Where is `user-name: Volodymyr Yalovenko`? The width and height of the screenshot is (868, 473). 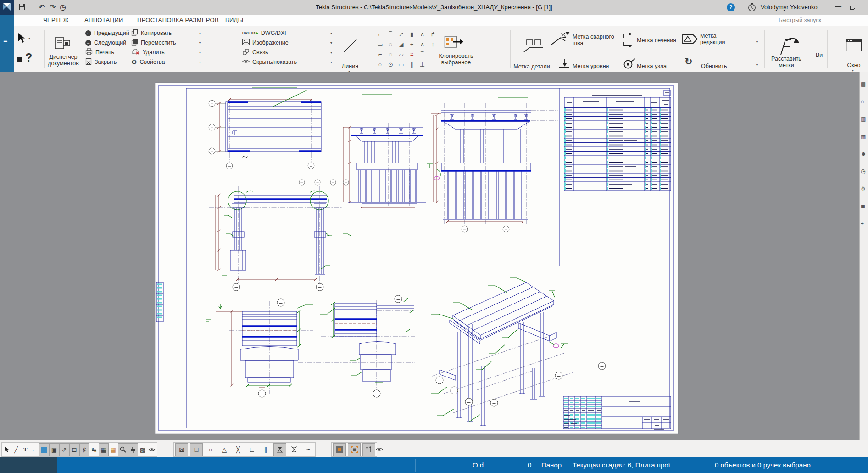 user-name: Volodymyr Yalovenko is located at coordinates (789, 7).